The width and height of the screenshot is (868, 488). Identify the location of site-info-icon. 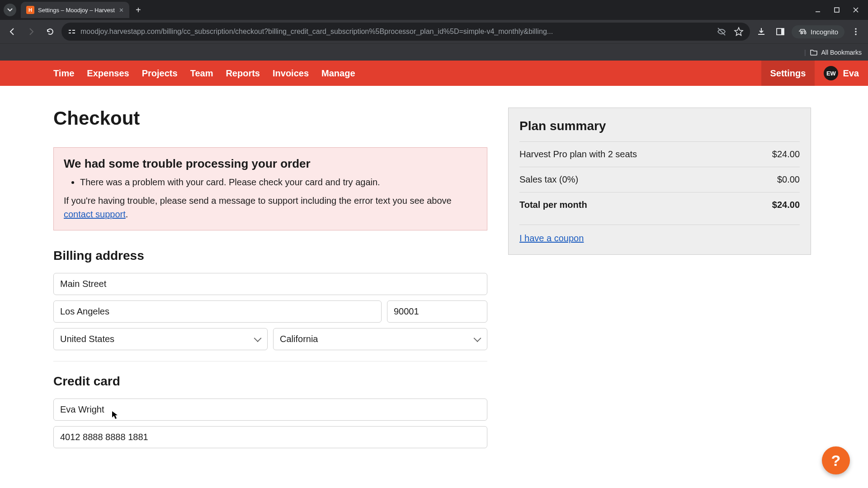
(72, 32).